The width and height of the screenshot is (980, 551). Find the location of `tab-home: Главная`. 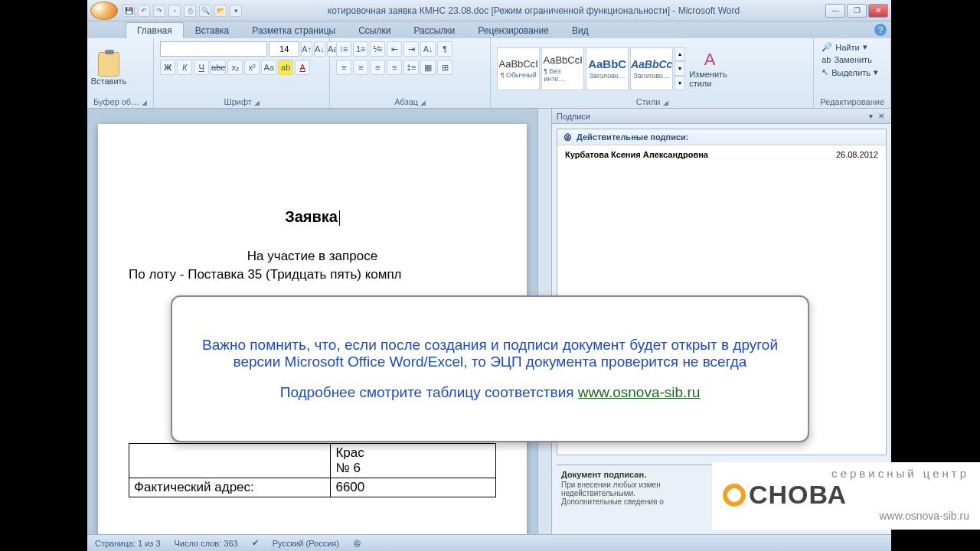

tab-home: Главная is located at coordinates (155, 31).